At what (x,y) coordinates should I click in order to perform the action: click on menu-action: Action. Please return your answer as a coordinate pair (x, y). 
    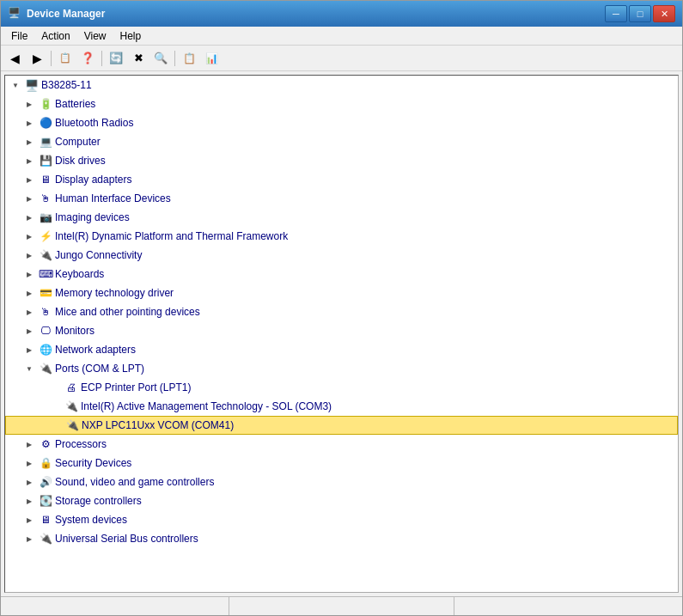
    Looking at the image, I should click on (55, 36).